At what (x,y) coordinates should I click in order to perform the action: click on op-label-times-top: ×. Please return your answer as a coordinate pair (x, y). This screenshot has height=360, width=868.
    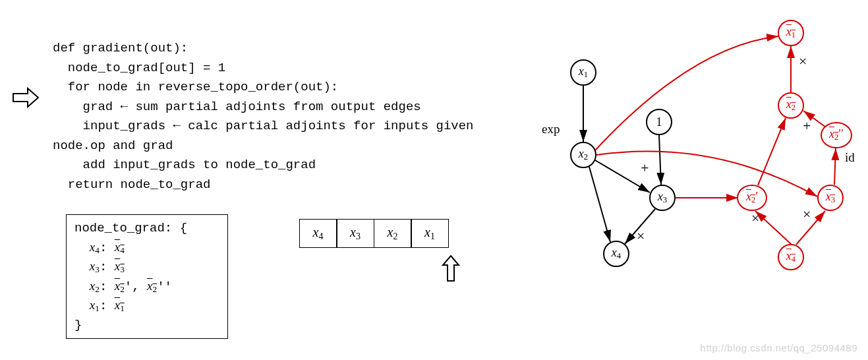
    Looking at the image, I should click on (803, 61).